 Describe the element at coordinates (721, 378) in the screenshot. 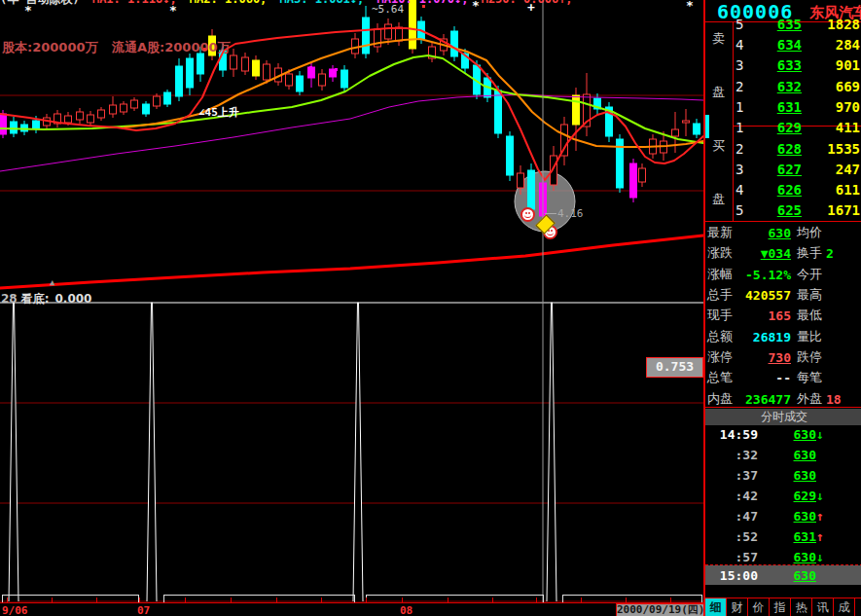

I see `stat-label: 总笔` at that location.